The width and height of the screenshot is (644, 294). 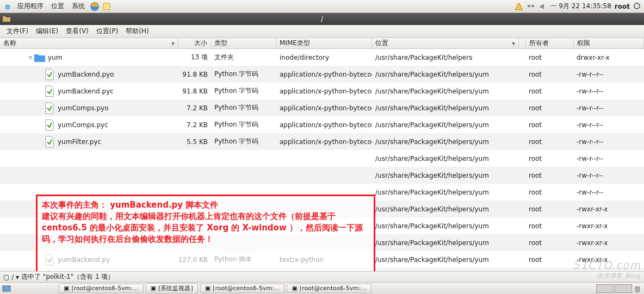 What do you see at coordinates (322, 277) in the screenshot?
I see `statusbar: ▢ / ▾ 选中了 "polkit-1"（含有 1 项）` at bounding box center [322, 277].